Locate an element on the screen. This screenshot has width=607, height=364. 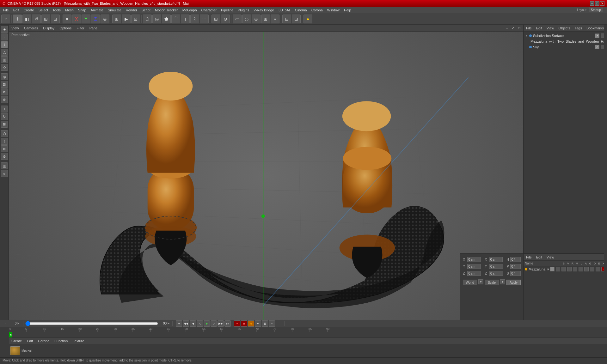
prev-frame-btn: ◀◀ is located at coordinates (186, 324).